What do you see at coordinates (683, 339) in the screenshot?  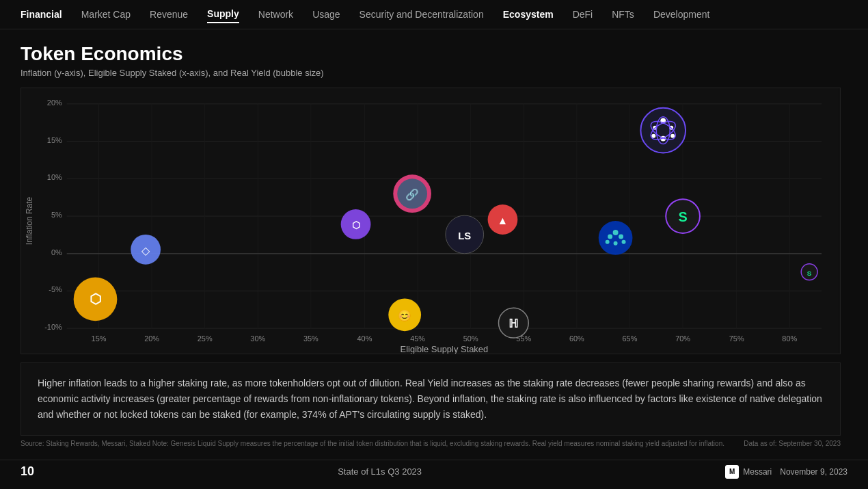 I see `svg-text: 70%` at bounding box center [683, 339].